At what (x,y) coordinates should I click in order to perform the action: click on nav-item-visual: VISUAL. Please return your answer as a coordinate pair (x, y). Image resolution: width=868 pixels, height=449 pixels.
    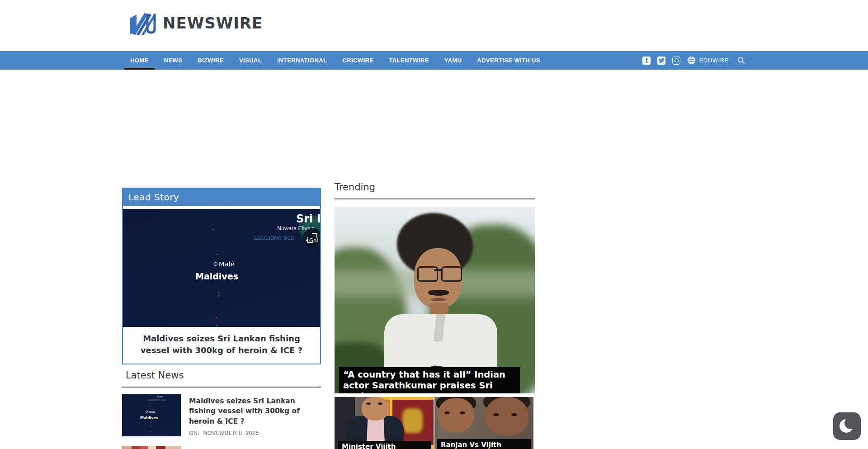
    Looking at the image, I should click on (250, 61).